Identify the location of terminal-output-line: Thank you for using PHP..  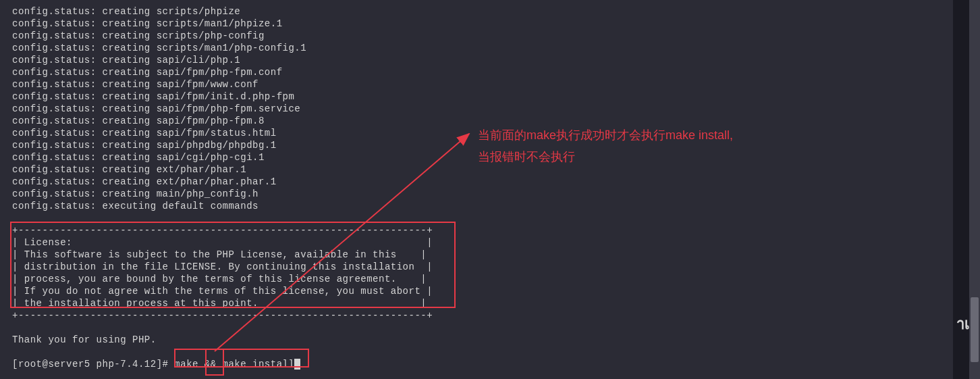
(477, 340).